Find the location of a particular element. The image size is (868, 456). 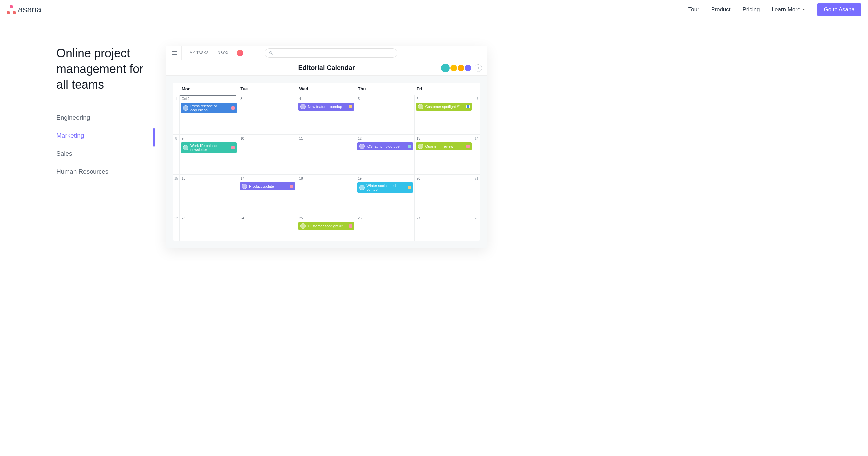

task-product-update: Product update is located at coordinates (268, 186).